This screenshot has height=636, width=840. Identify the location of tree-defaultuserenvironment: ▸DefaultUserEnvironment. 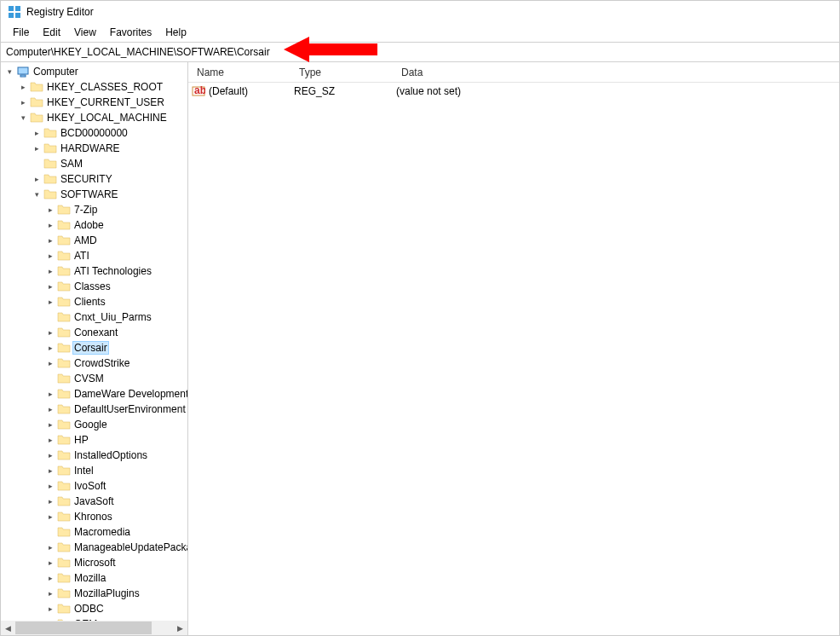
(95, 409).